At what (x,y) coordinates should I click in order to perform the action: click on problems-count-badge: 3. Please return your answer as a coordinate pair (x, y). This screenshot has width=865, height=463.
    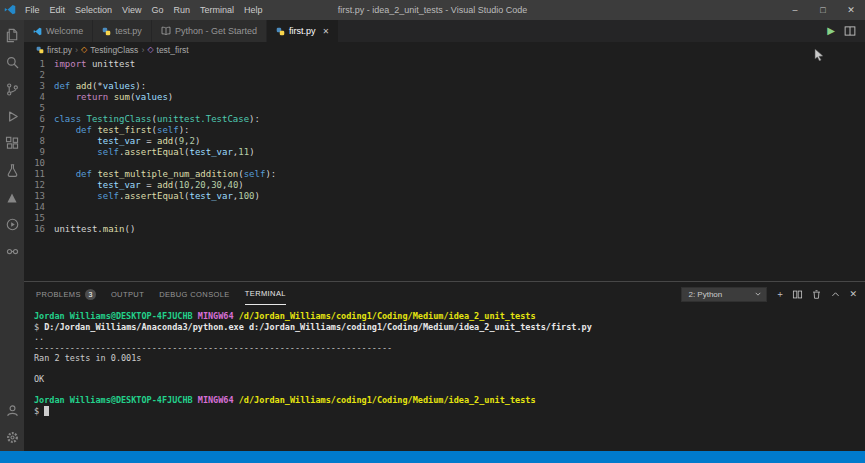
    Looking at the image, I should click on (90, 294).